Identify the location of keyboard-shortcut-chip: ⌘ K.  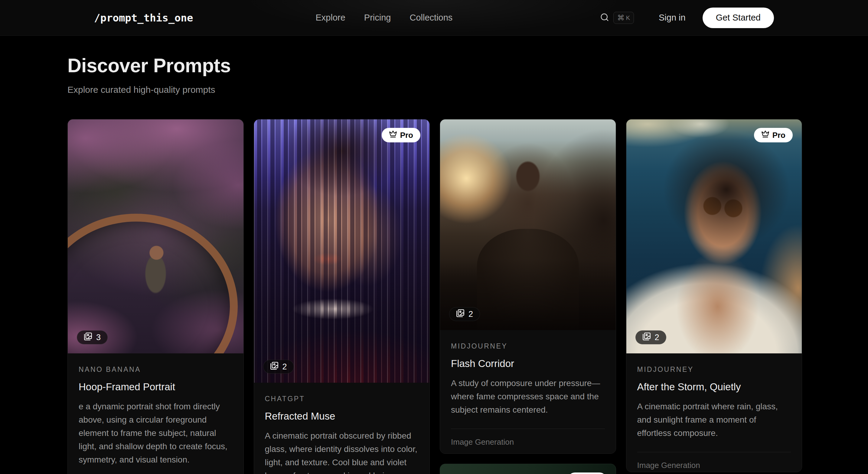
(623, 18).